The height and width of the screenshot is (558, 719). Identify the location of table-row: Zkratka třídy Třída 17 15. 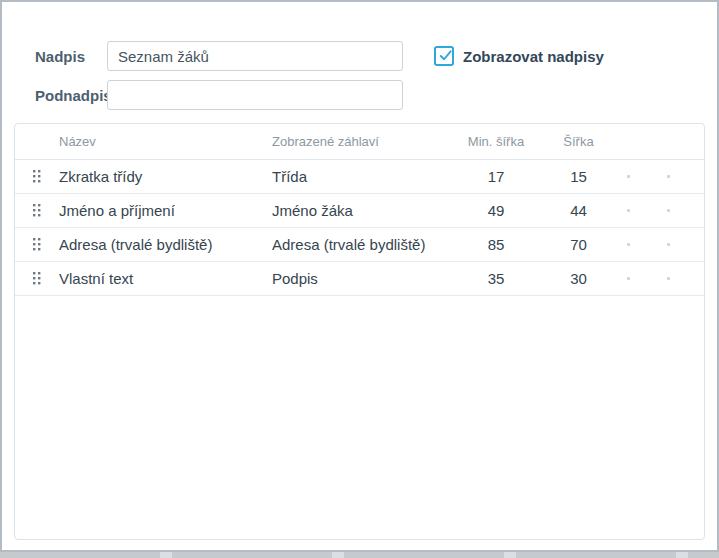
(360, 177).